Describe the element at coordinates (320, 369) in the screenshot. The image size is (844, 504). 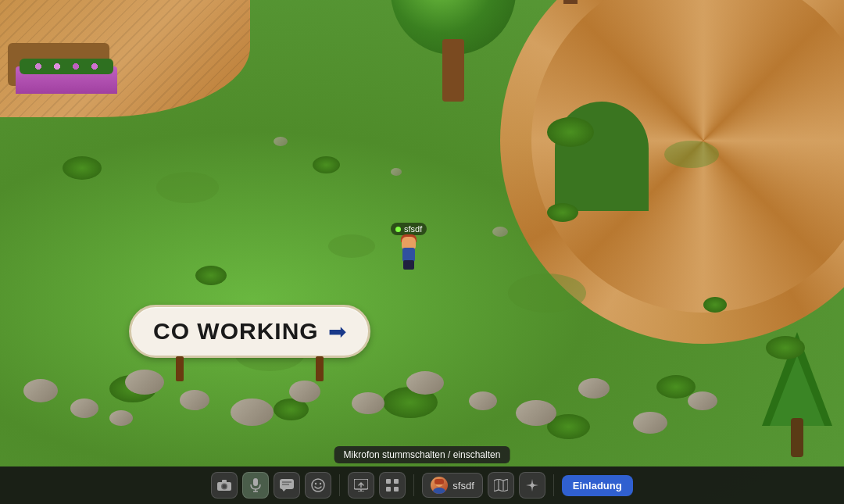
I see `sign-post-right` at that location.